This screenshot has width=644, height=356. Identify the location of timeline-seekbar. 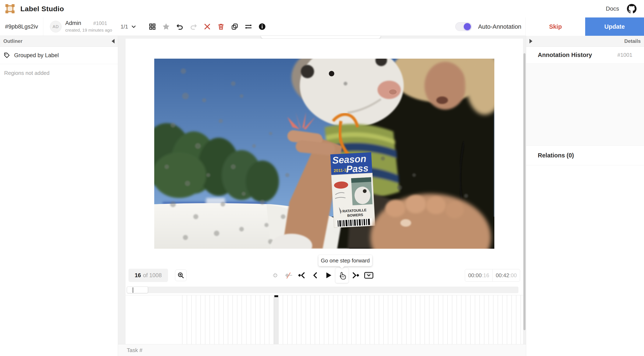
(322, 290).